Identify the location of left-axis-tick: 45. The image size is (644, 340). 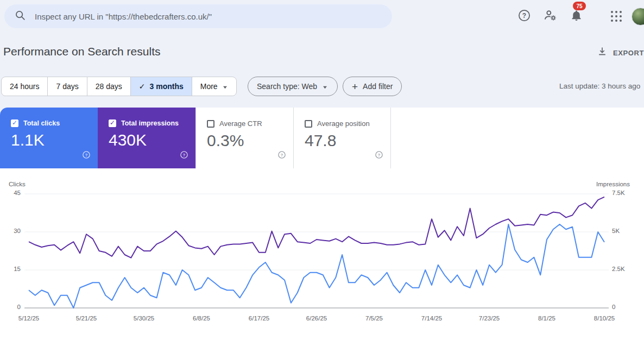
(11, 193).